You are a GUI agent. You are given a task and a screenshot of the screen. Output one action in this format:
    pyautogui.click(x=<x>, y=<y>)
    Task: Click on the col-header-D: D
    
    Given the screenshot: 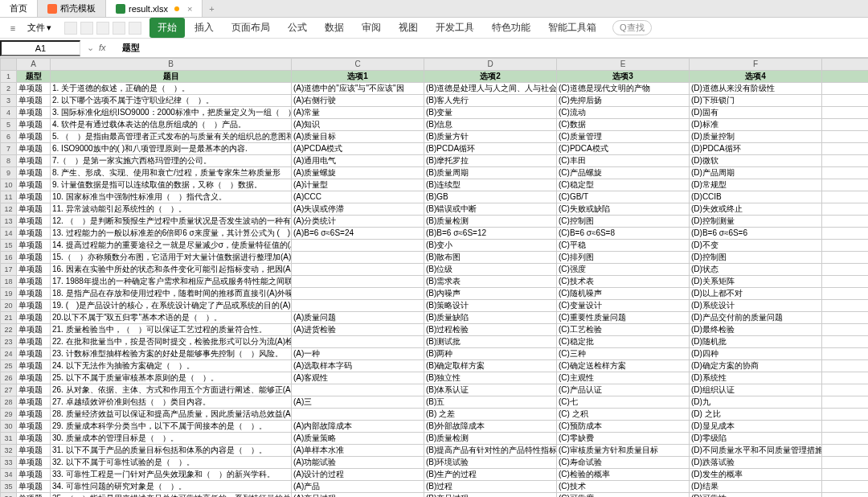 What is the action you would take?
    pyautogui.click(x=490, y=64)
    